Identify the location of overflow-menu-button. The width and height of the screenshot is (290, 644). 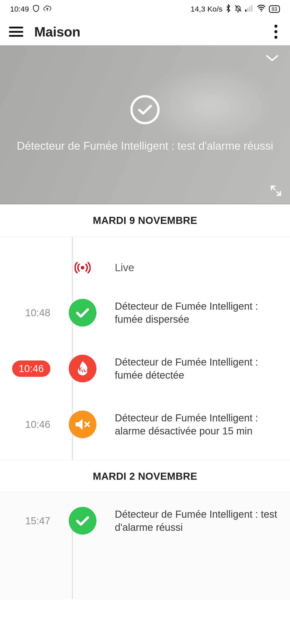
(276, 32).